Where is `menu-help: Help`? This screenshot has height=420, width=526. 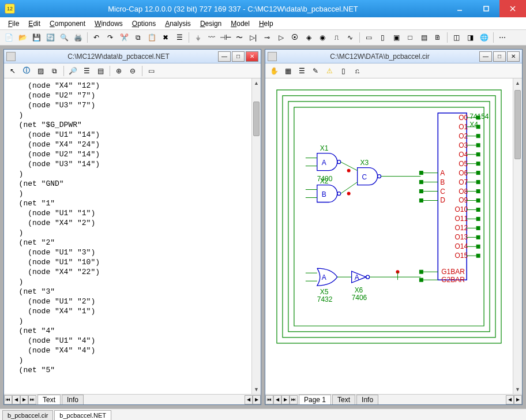 menu-help: Help is located at coordinates (266, 24).